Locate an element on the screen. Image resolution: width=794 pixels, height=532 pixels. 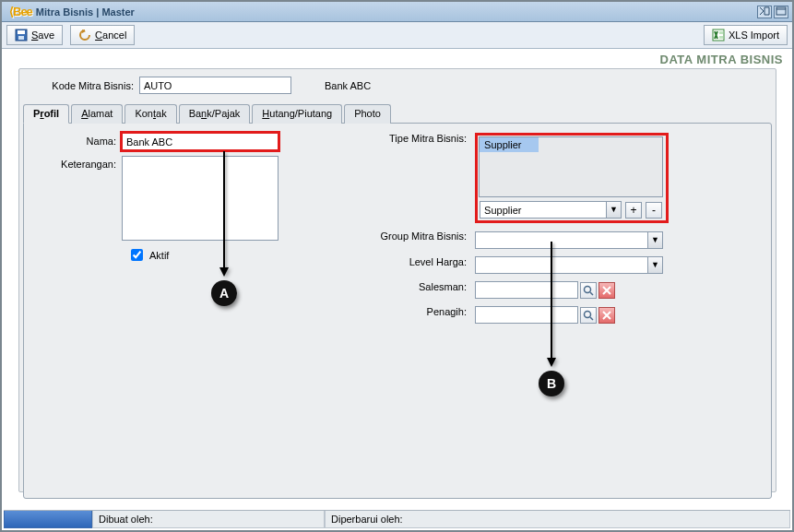
penagih-search-button is located at coordinates (588, 315).